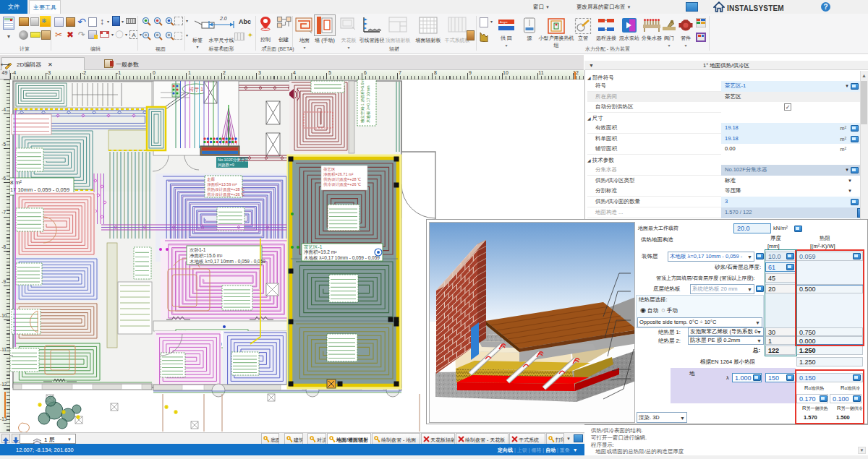 Image resolution: width=868 pixels, height=459 pixels. What do you see at coordinates (222, 185) in the screenshot?
I see `svg-text: 净面积=13.59 m²` at bounding box center [222, 185].